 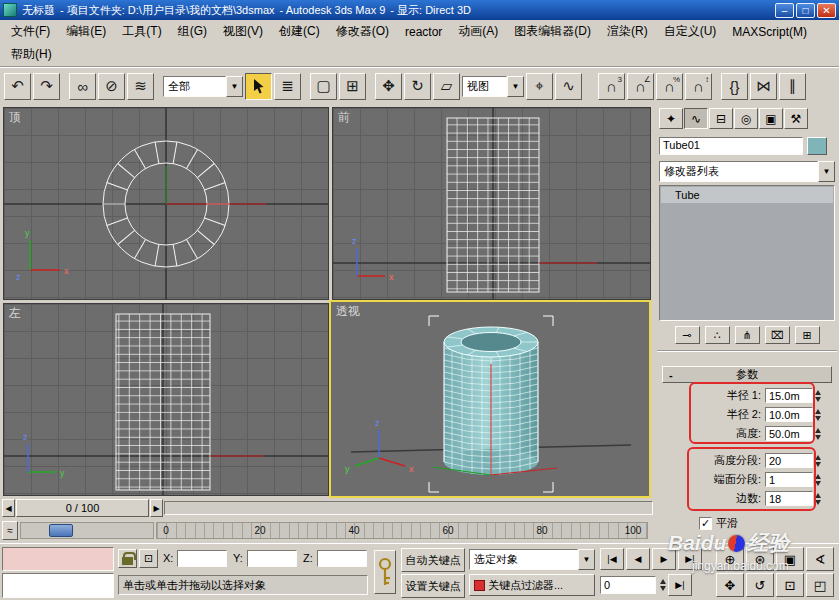 I want to click on param-radius2-field: 10.0m, so click(x=789, y=414).